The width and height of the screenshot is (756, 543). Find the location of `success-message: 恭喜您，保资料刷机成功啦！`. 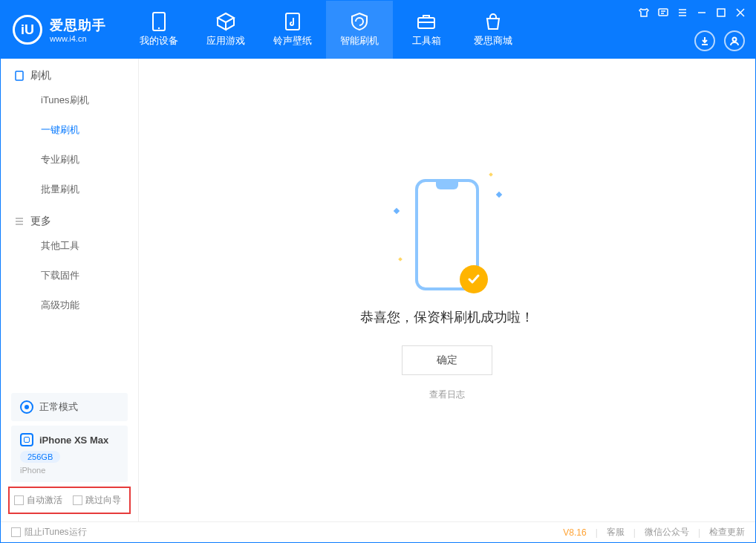

success-message: 恭喜您，保资料刷机成功啦！ is located at coordinates (447, 317).